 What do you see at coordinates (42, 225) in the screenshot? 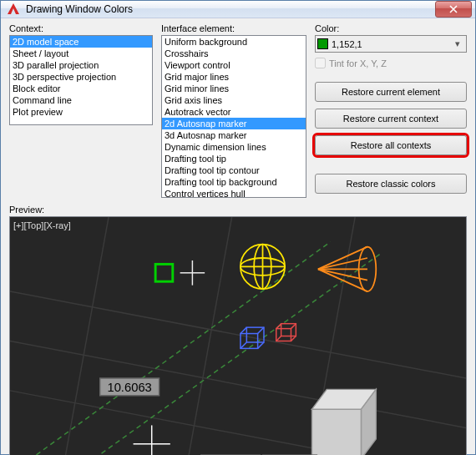
I see `viewport-control-label: [+][Top][X-ray]` at bounding box center [42, 225].